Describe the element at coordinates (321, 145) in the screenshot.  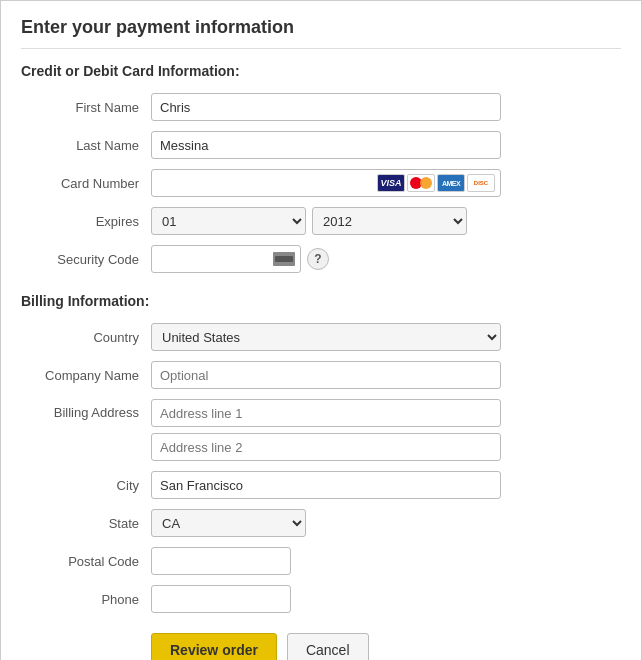
I see `last-name-row: Last Name` at that location.